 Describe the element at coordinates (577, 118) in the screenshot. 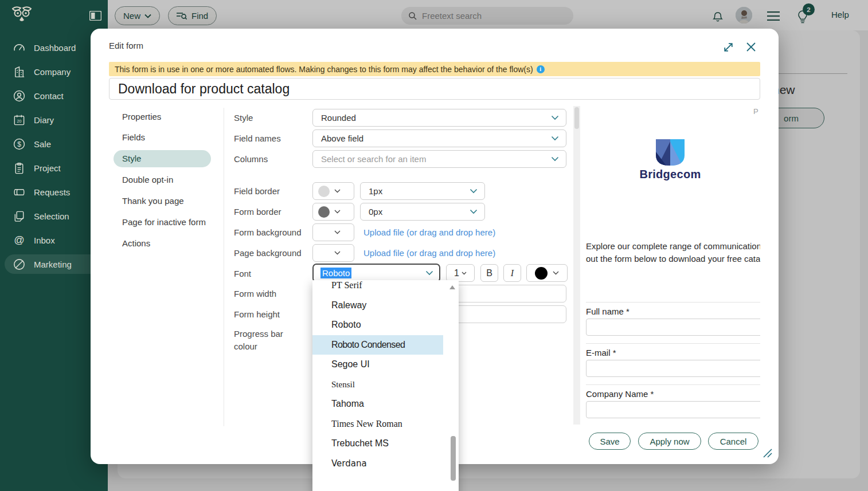

I see `scrollbar-thumb` at that location.